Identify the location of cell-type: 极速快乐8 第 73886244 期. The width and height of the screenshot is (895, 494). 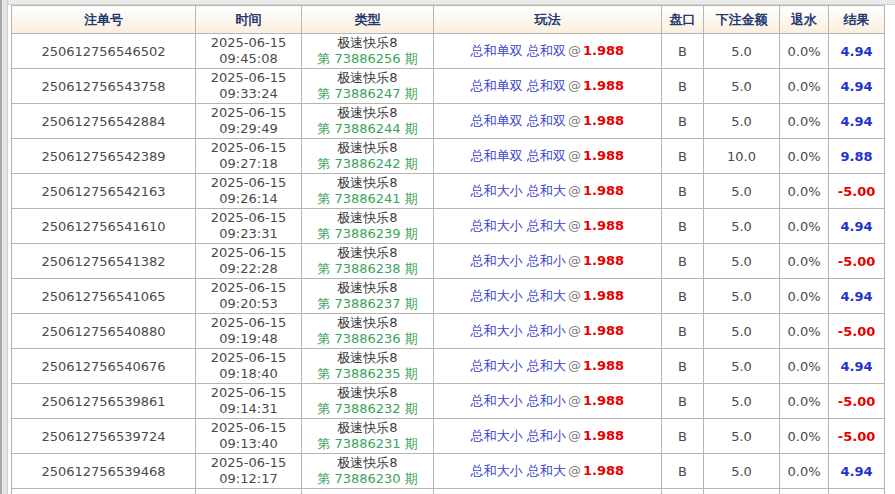
(368, 122).